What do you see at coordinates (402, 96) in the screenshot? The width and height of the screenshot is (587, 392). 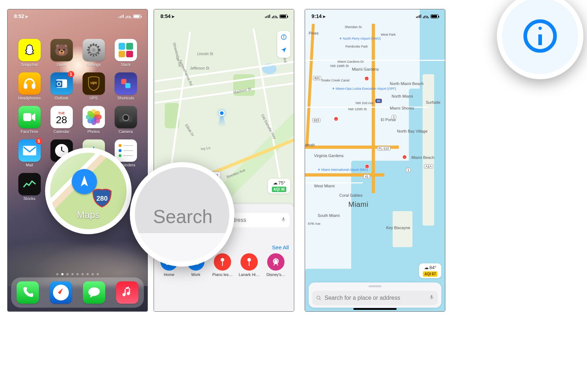 I see `city-label: North Miami` at bounding box center [402, 96].